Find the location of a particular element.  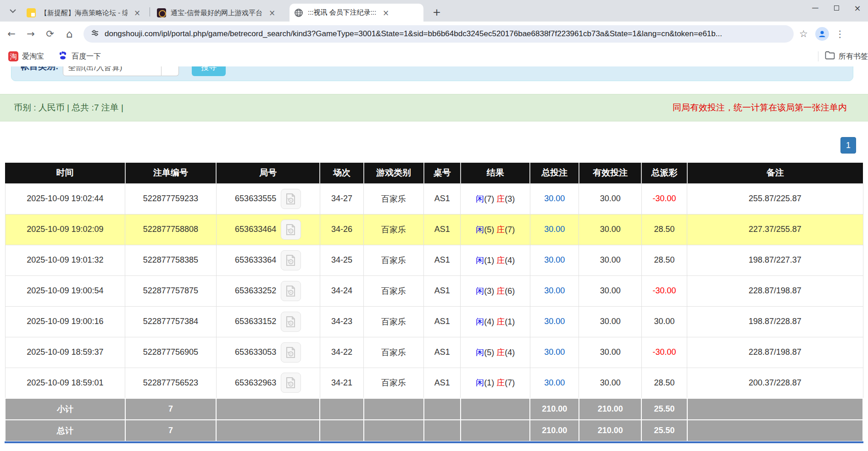

reload-icon: ⟳ is located at coordinates (50, 34).